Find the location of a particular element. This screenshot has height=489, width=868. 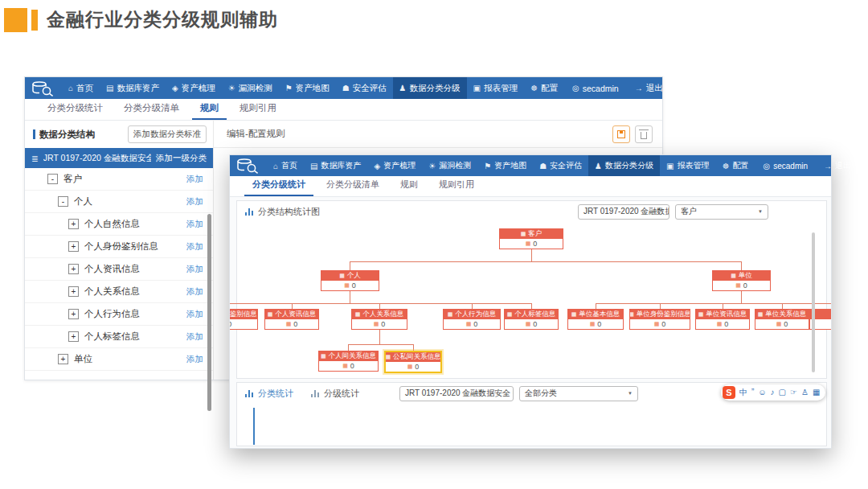

voice-icon: ♪ is located at coordinates (773, 392).